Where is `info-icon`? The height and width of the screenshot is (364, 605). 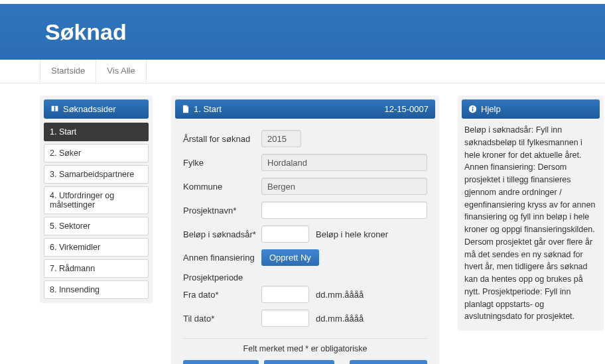 info-icon is located at coordinates (472, 109).